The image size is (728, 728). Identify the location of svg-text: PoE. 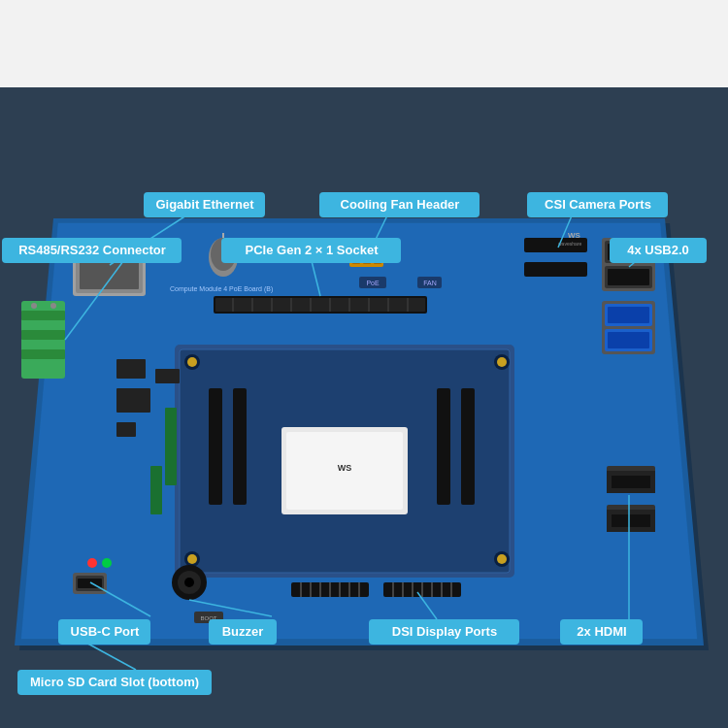
(373, 283).